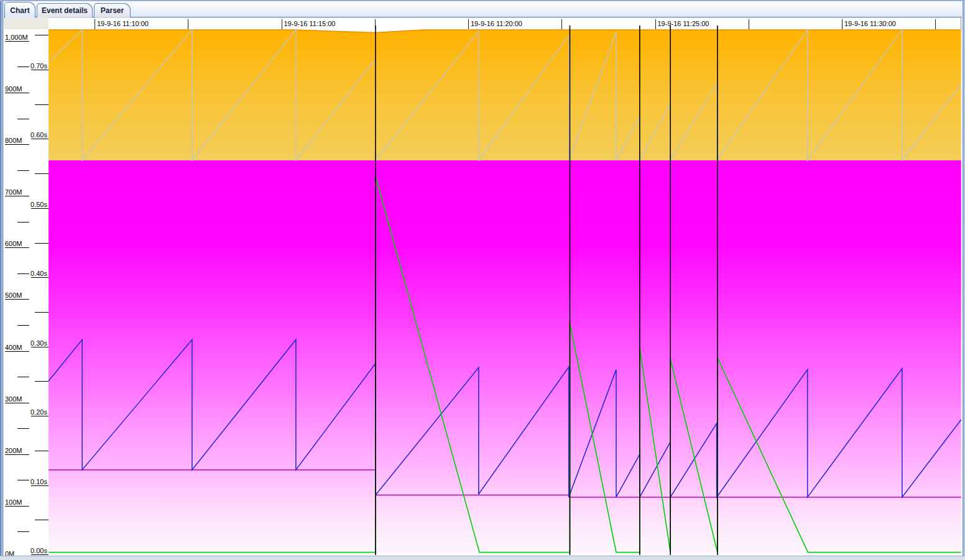 This screenshot has height=560, width=965. I want to click on axis-corner-cell, so click(26, 24).